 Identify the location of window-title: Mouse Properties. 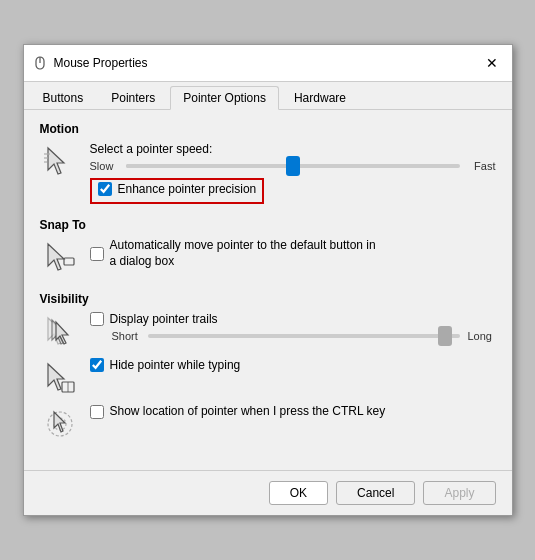
(101, 63).